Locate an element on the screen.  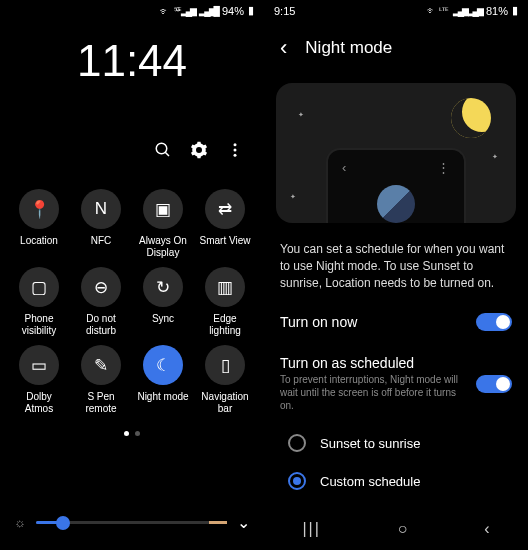
tile-label: Sync is located at coordinates (163, 325).